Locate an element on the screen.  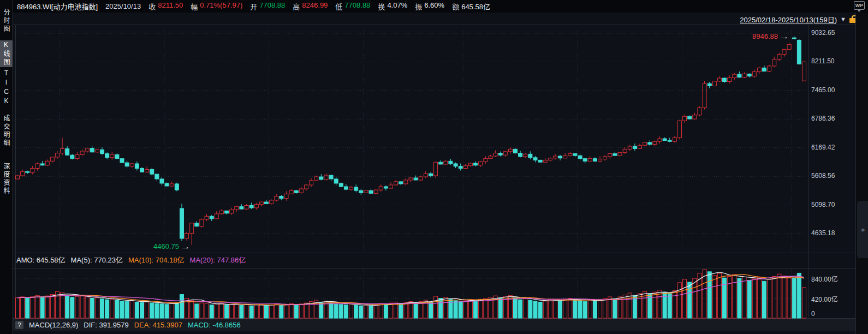
y-axis-label: 840.00亿 is located at coordinates (824, 278).